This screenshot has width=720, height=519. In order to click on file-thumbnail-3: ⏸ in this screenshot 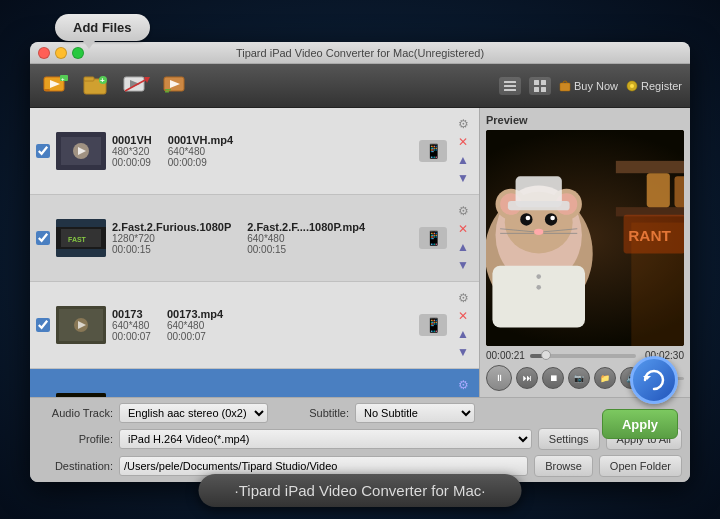, I will do `click(81, 395)`.